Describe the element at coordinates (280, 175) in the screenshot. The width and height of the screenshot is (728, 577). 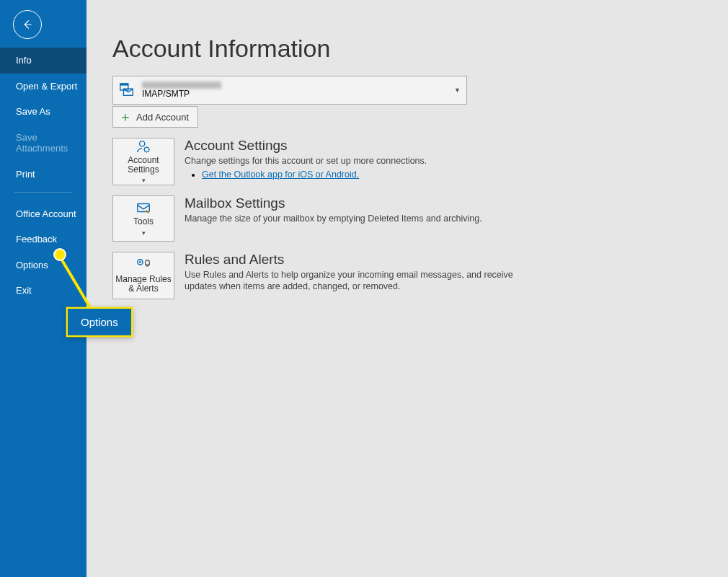
I see `outlook-app-link: Get the Outlook app for iOS or Android.` at that location.